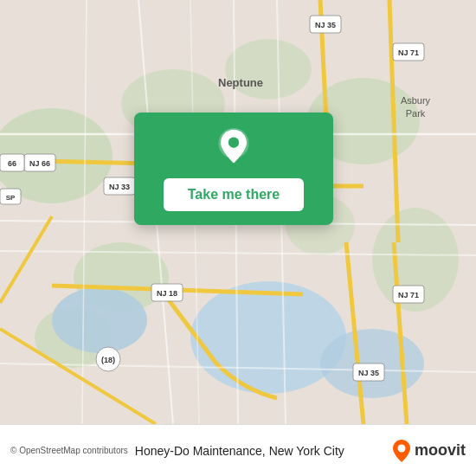  What do you see at coordinates (234, 195) in the screenshot?
I see `take-me-there-button: Take me there` at bounding box center [234, 195].